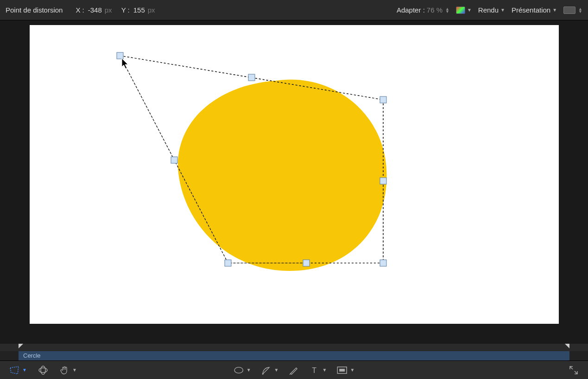 The image size is (588, 379). What do you see at coordinates (120, 56) in the screenshot?
I see `handle-top-left` at bounding box center [120, 56].